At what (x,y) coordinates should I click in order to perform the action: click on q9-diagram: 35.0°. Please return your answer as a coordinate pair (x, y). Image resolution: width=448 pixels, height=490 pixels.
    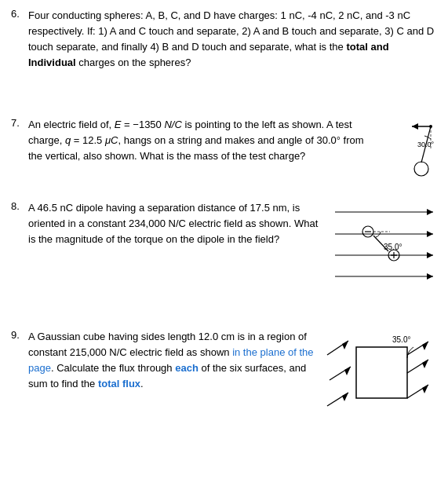
    Looking at the image, I should click on (380, 382).